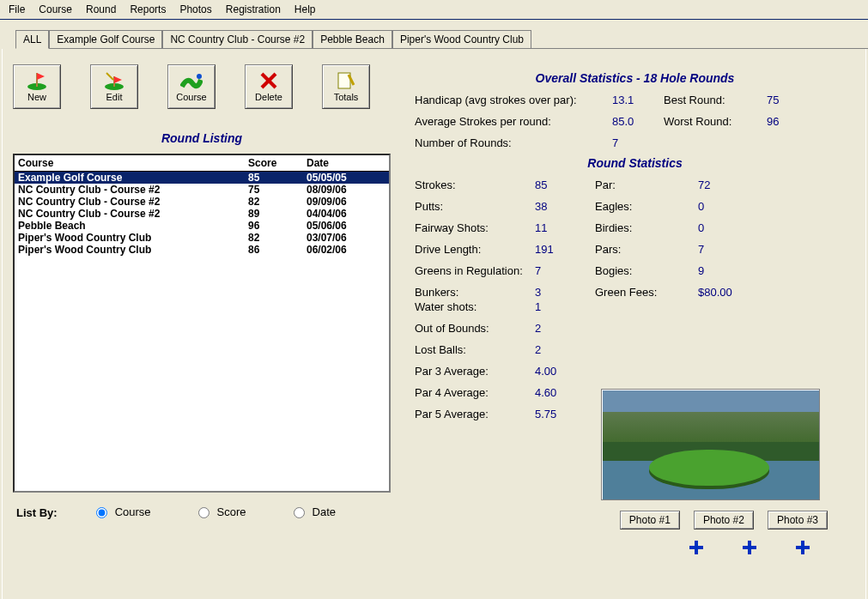 The image size is (868, 599). What do you see at coordinates (346, 178) in the screenshot?
I see `cell-date: 05/05/05` at bounding box center [346, 178].